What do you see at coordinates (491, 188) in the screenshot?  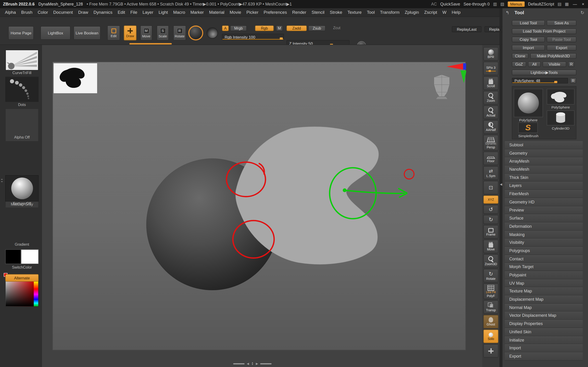 I see `shelf-button-local-transform` at bounding box center [491, 188].